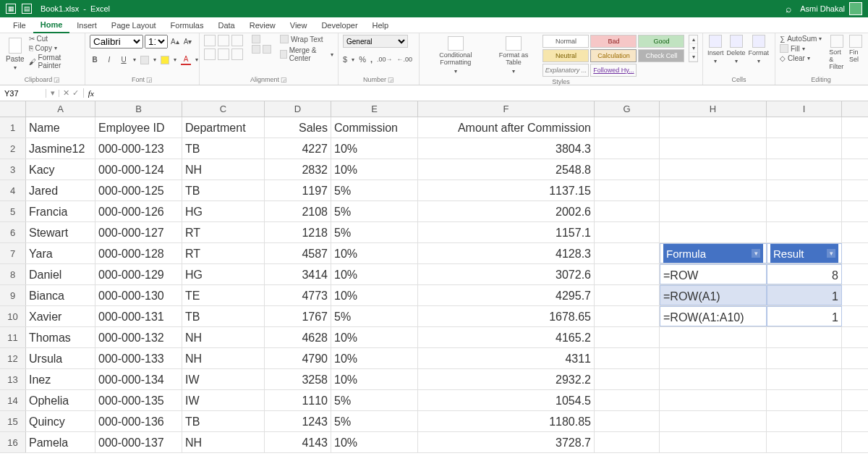  Describe the element at coordinates (298, 253) in the screenshot. I see `cell-D7: 4587` at that location.